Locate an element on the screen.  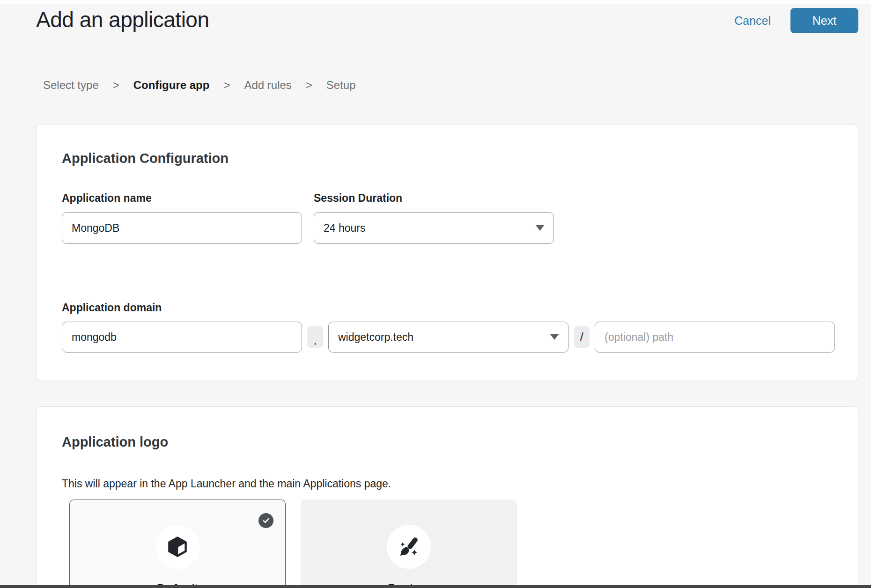
application-domain-label: Application domain is located at coordinates (449, 308).